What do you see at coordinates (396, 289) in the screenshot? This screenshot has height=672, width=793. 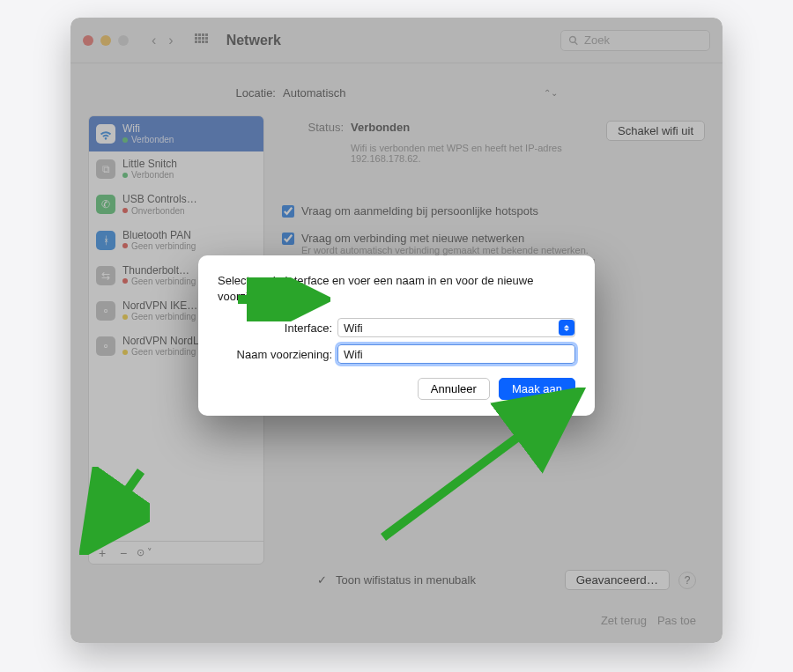 I see `sheet-instruction: Selecteer de interface en voer een naam …` at bounding box center [396, 289].